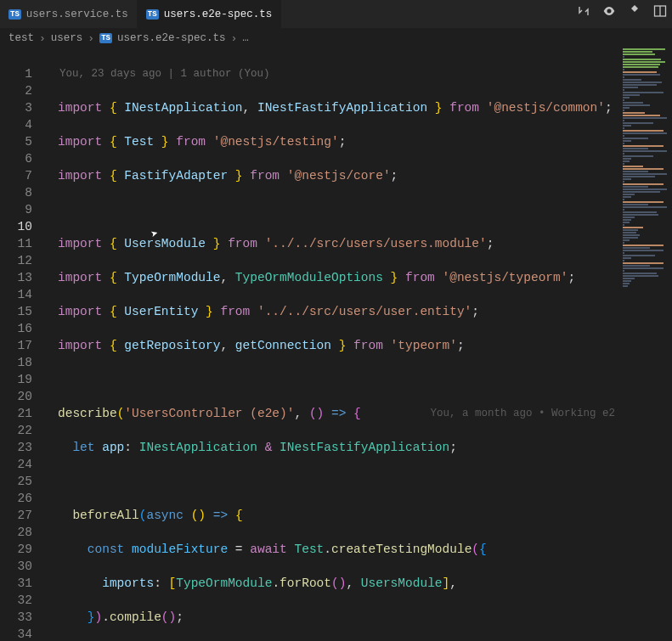 This screenshot has height=641, width=672. I want to click on tab-bar: TS users.service.ts TS users.e2e-spec.ts, so click(336, 14).